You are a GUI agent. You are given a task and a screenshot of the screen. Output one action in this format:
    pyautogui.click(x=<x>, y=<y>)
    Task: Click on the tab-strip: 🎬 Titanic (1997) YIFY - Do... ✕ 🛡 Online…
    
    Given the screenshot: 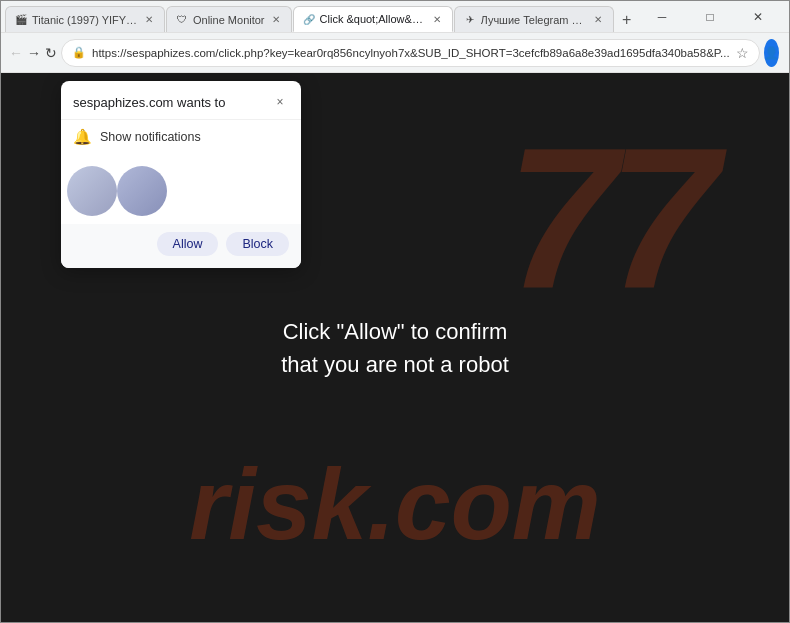 What is the action you would take?
    pyautogui.click(x=322, y=16)
    